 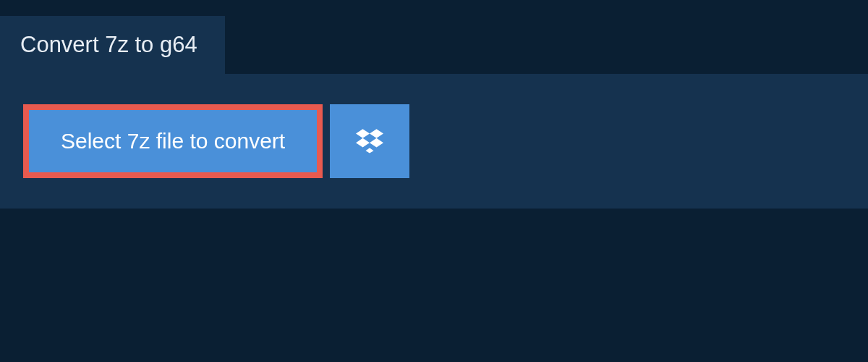 What do you see at coordinates (370, 142) in the screenshot?
I see `dropbox-icon` at bounding box center [370, 142].